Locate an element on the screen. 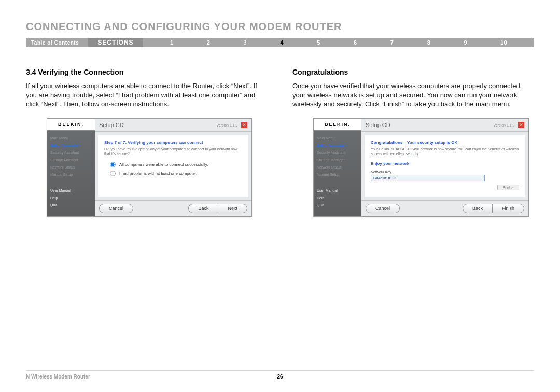 The image size is (560, 392). toc-link: Table of Contents is located at coordinates (57, 43).